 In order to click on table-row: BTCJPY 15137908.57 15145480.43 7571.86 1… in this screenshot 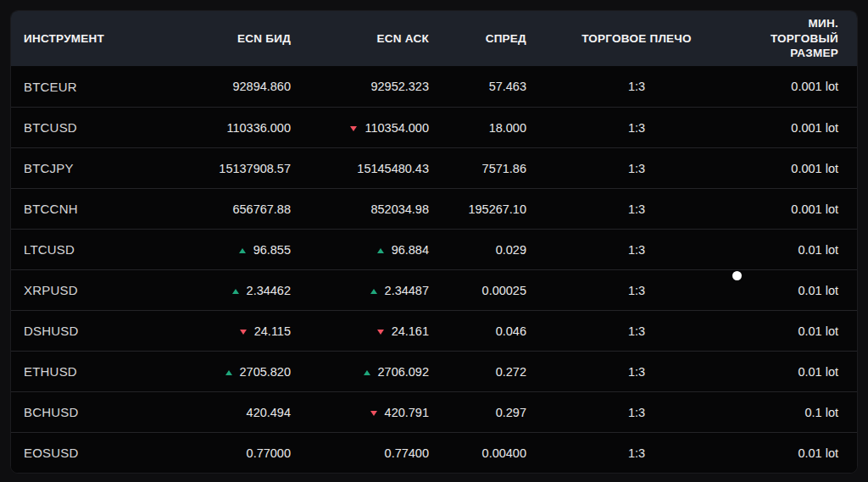, I will do `click(434, 168)`.